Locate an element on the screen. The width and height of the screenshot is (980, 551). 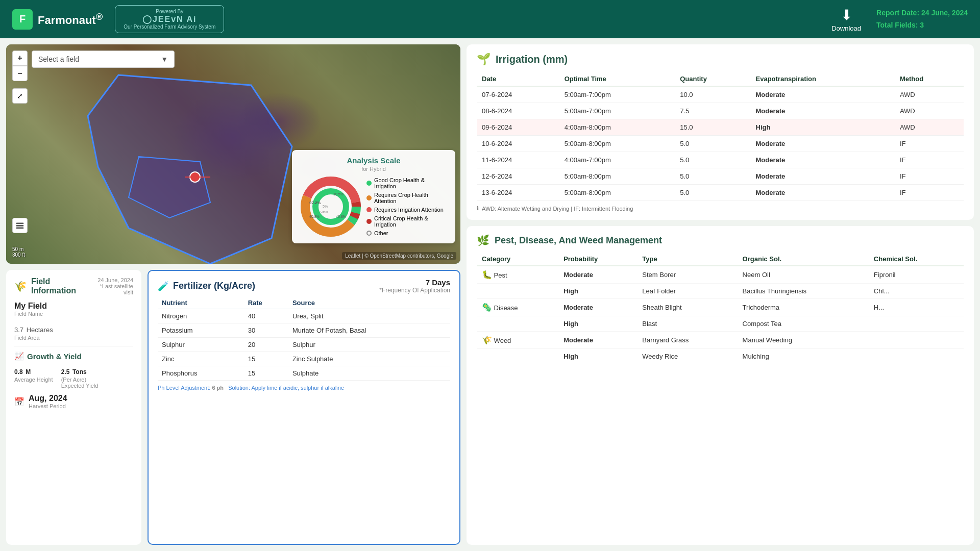
irr-time: 4:00am-7:00pm is located at coordinates (618, 160).